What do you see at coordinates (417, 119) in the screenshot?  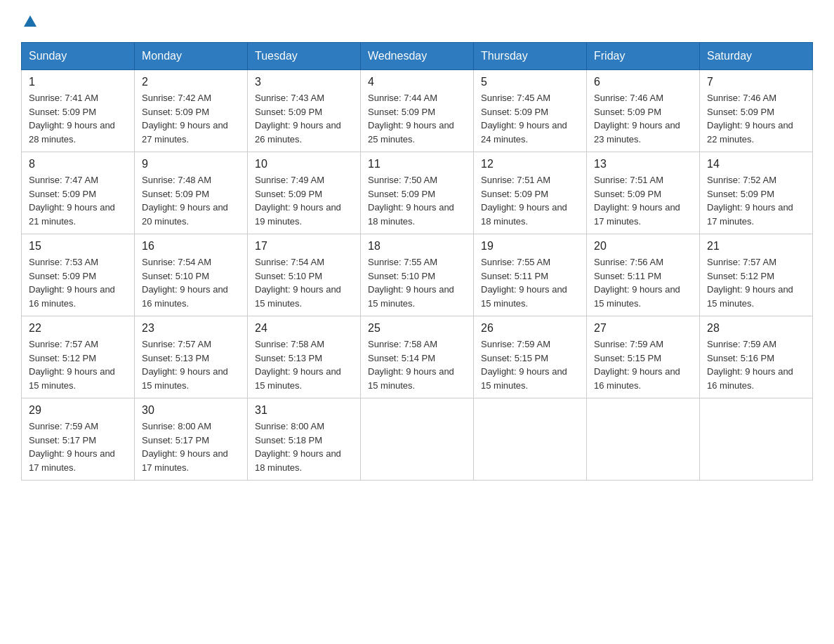 I see `day-info: Sunrise: 7:44 AMSunset: 5:09 PMDaylight:…` at bounding box center [417, 119].